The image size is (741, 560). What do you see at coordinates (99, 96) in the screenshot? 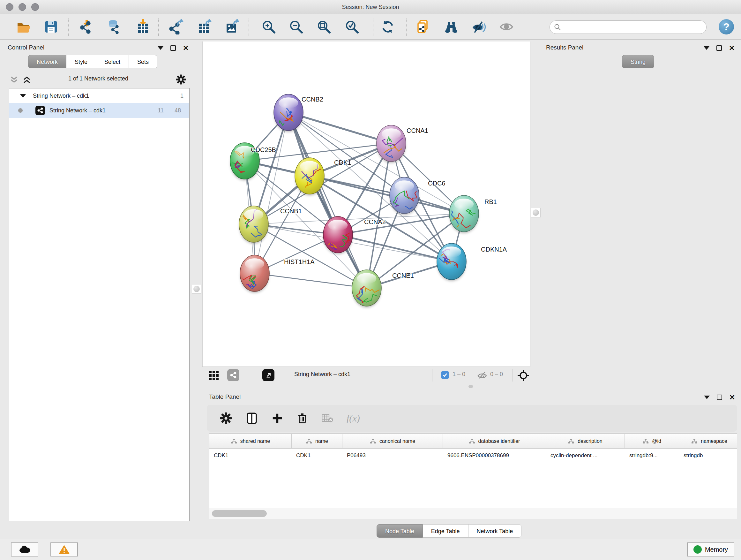
I see `network-collection-row: String Network – cdk1 1` at bounding box center [99, 96].